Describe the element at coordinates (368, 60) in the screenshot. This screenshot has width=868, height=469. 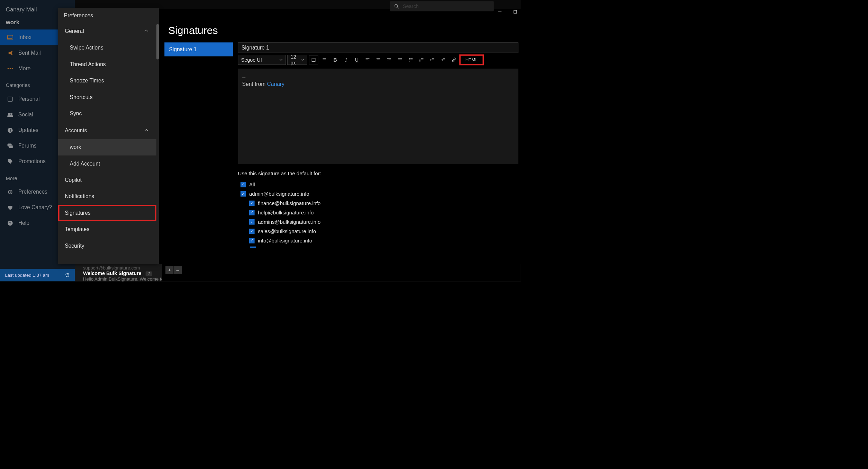
I see `align-left-button` at that location.